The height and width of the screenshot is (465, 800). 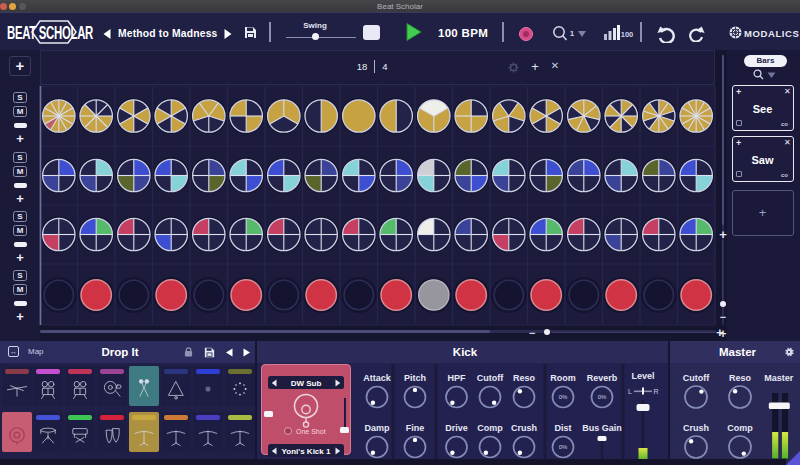 I want to click on svg-text: Drive, so click(x=456, y=428).